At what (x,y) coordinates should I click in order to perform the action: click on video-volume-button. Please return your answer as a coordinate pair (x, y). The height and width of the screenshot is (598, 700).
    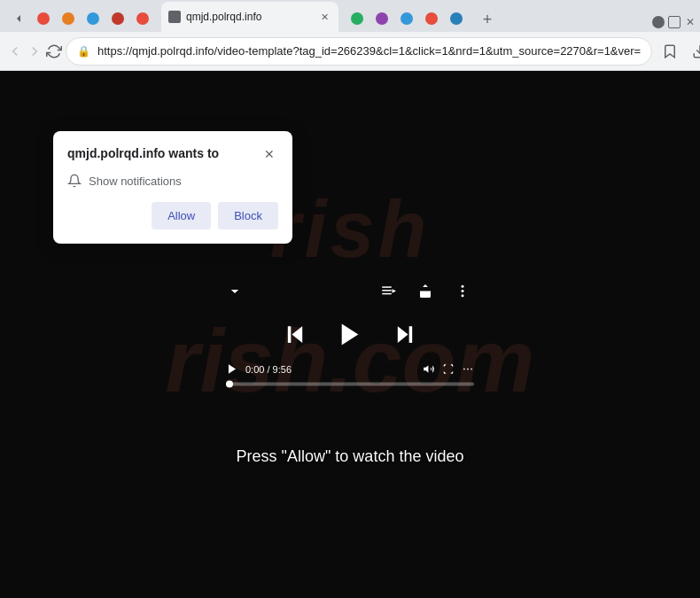
    Looking at the image, I should click on (429, 369).